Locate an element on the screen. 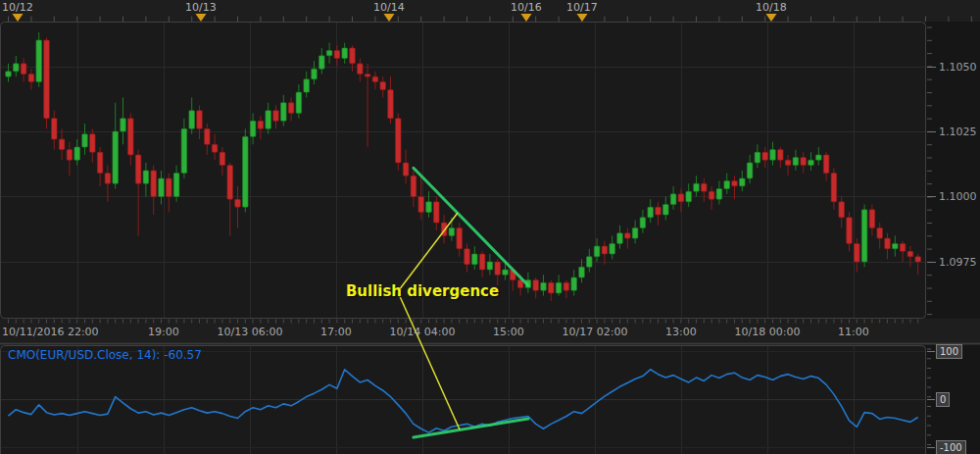 Image resolution: width=980 pixels, height=454 pixels. cmo-value-axis is located at coordinates (953, 400).